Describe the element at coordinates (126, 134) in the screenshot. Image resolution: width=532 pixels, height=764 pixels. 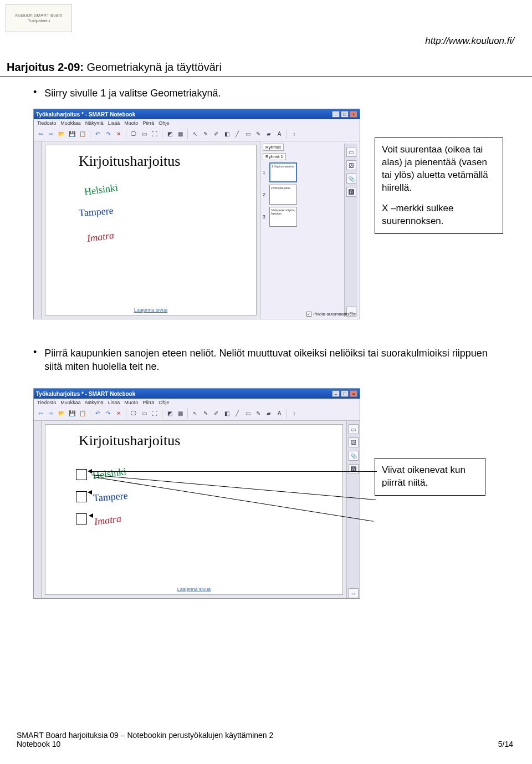
I see `separator-icon` at that location.